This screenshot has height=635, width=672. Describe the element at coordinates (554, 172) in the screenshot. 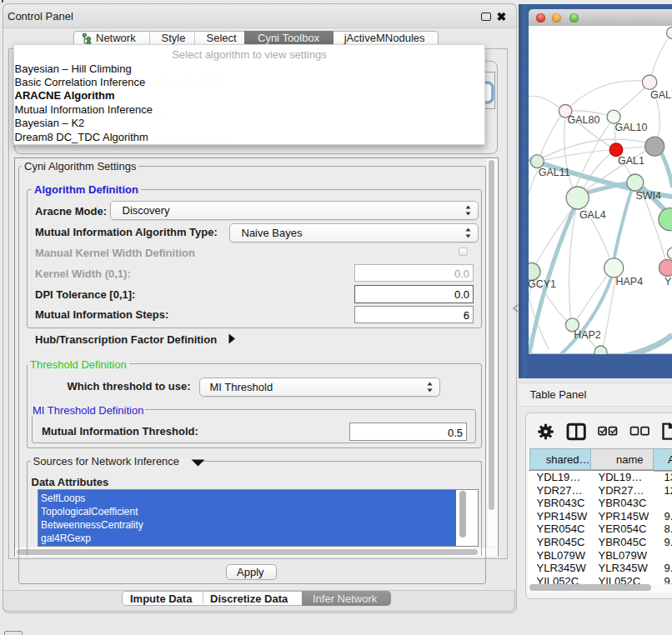

I see `svg-text: GAL11` at that location.